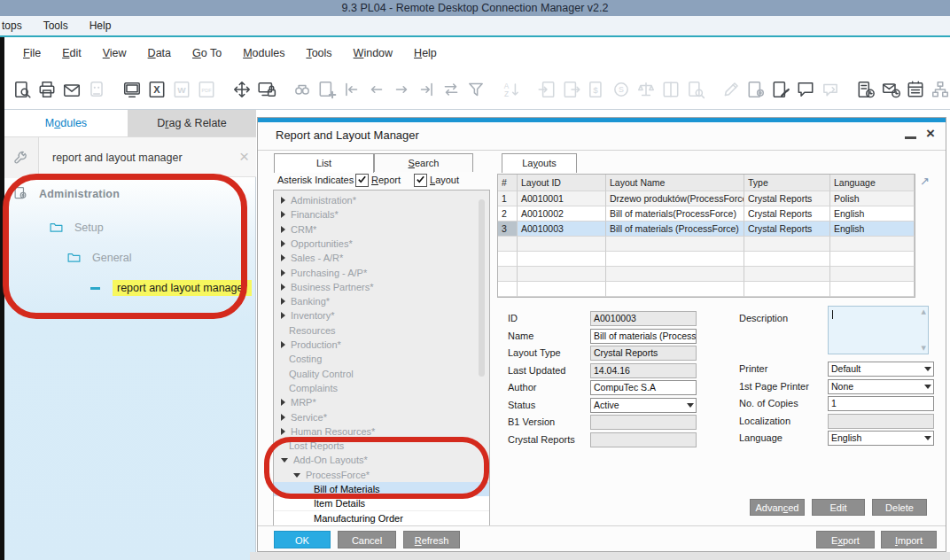 This screenshot has width=950, height=560. I want to click on link-out-icon, so click(572, 89).